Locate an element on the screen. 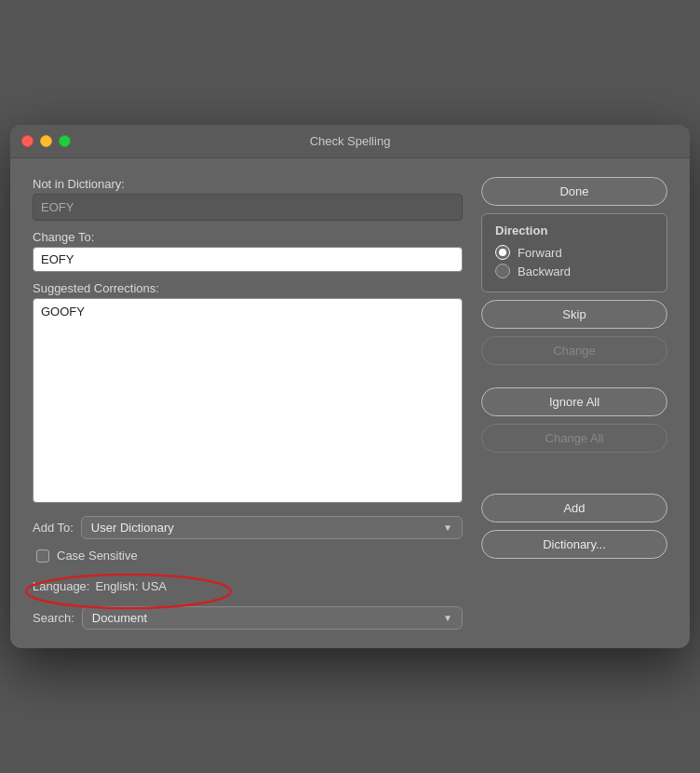 The image size is (700, 773). case-sensitive-row: Case Sensitive is located at coordinates (248, 555).